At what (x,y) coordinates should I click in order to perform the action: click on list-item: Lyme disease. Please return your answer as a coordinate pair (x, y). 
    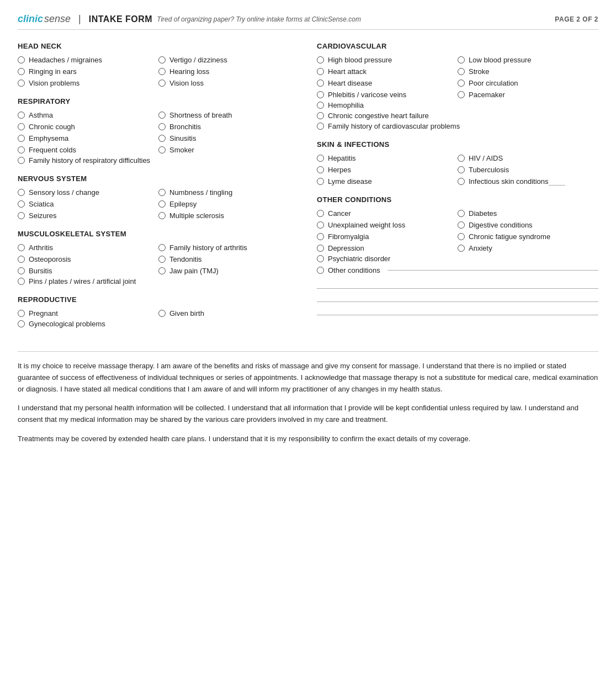
    Looking at the image, I should click on (387, 181).